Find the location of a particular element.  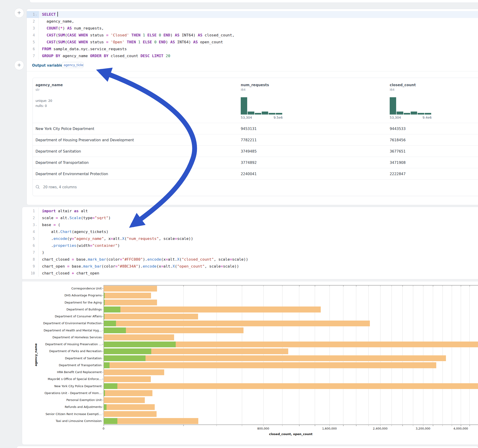

sql-line-3: 3 COUNT(*) AS num_requests, is located at coordinates (252, 28).